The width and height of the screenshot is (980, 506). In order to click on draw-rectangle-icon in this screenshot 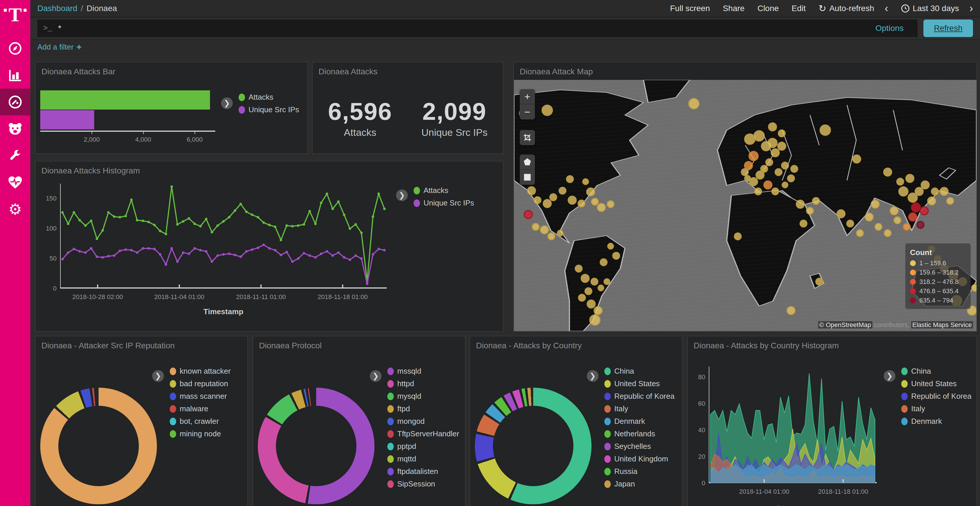, I will do `click(527, 177)`.